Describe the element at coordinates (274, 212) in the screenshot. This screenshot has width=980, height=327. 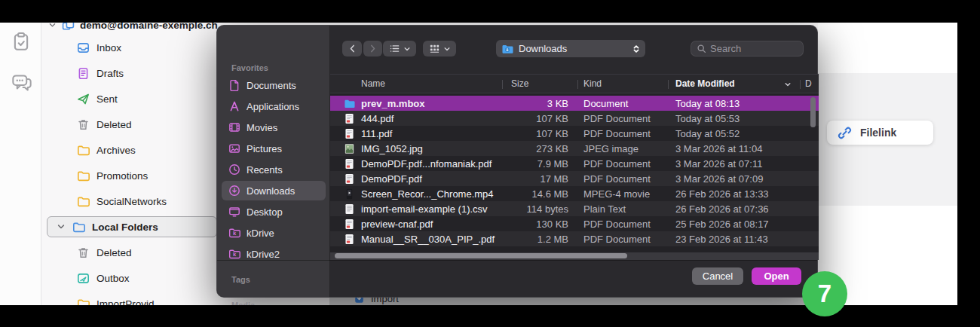
I see `sidebar-item-desktop: Desktop` at that location.